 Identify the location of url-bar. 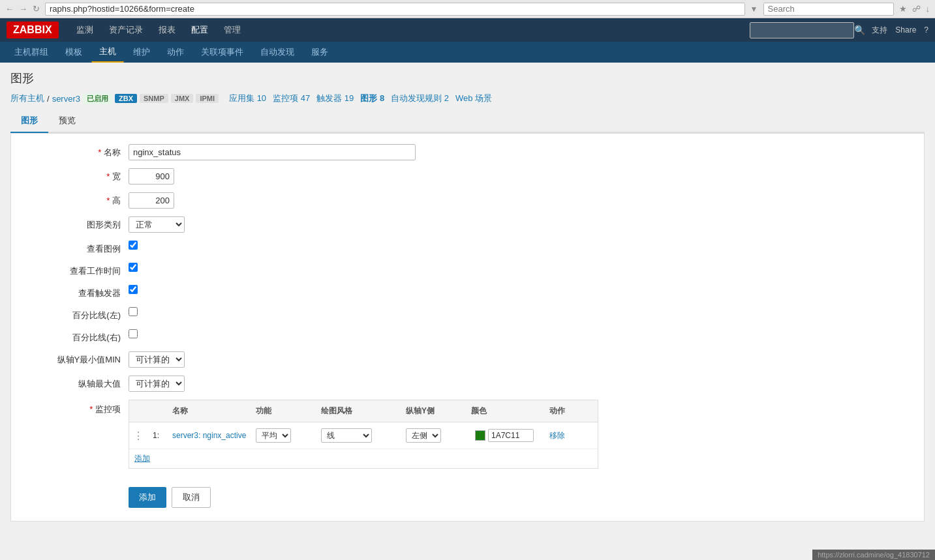
(395, 9).